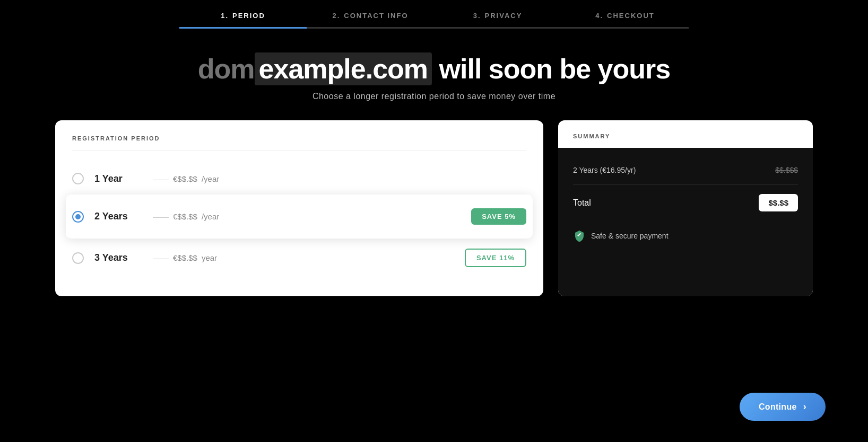  Describe the element at coordinates (185, 258) in the screenshot. I see `period-price-3years: —— €$$.$$ year` at that location.